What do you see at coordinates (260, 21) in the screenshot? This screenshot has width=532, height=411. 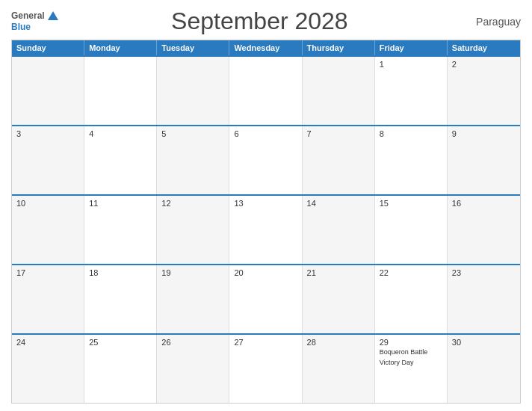 I see `calendar-title: September 2028` at bounding box center [260, 21].